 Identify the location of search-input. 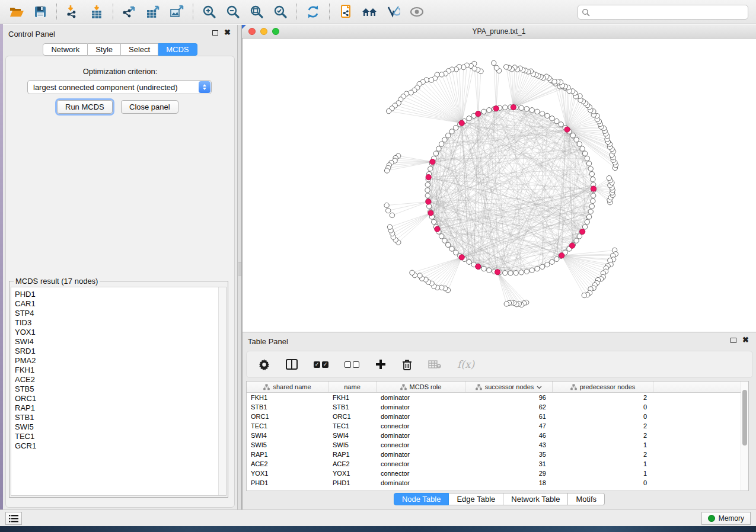
(667, 12).